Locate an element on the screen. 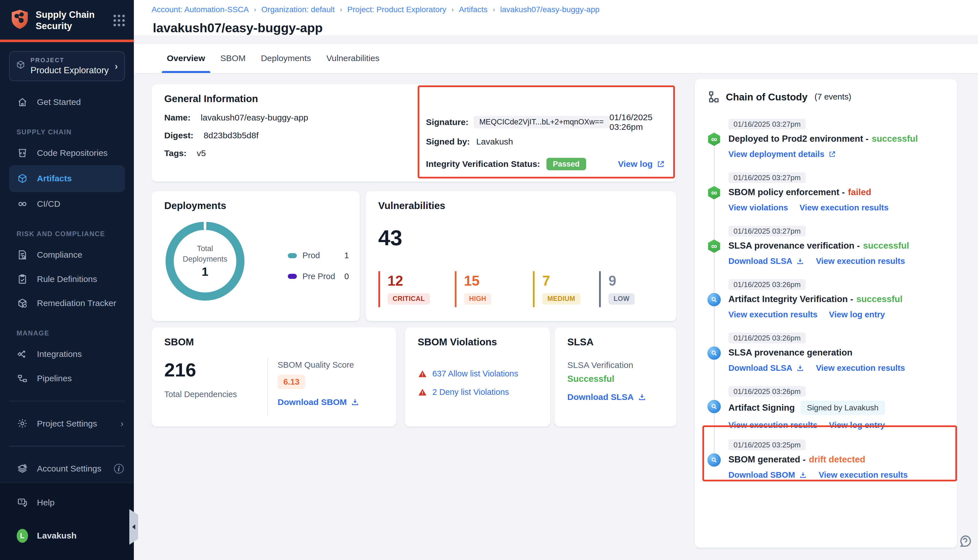 Image resolution: width=978 pixels, height=560 pixels. sidebar-collapse-handle is located at coordinates (134, 527).